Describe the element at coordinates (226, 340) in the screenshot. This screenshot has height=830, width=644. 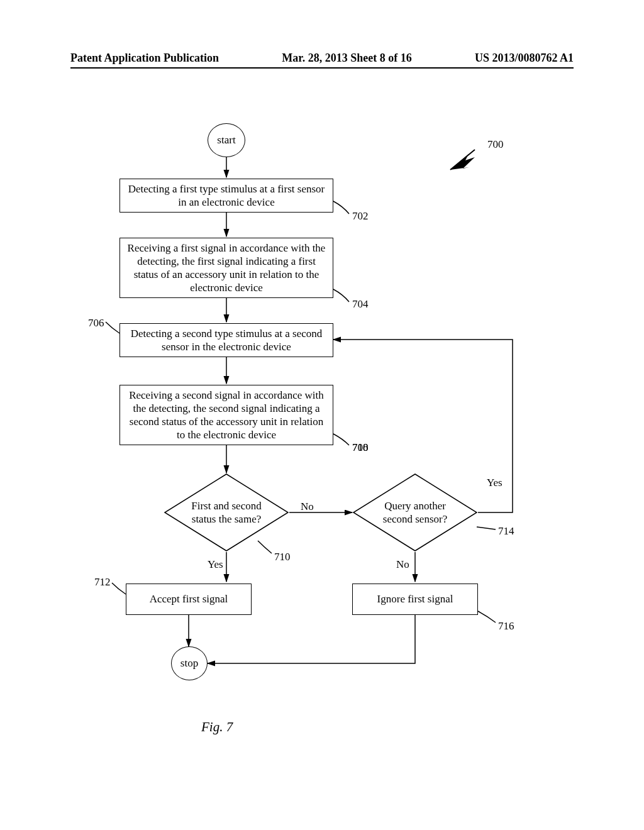
I see `step-706: Detecting a second type stimulus at a se…` at that location.